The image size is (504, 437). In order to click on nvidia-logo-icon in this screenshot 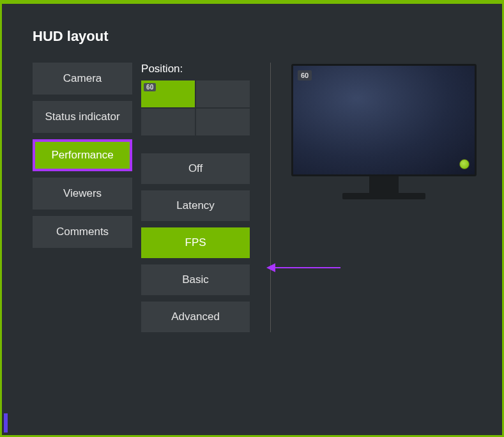, I will do `click(464, 164)`.